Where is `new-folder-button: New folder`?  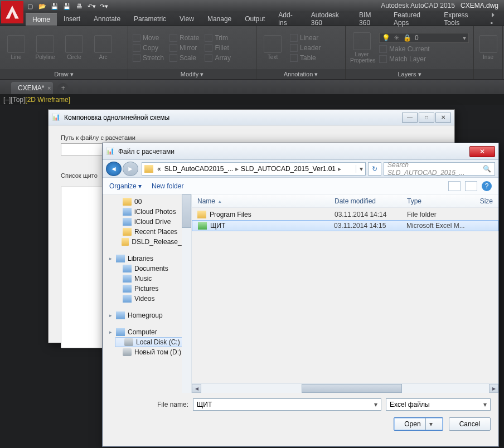
new-folder-button: New folder is located at coordinates (167, 186).